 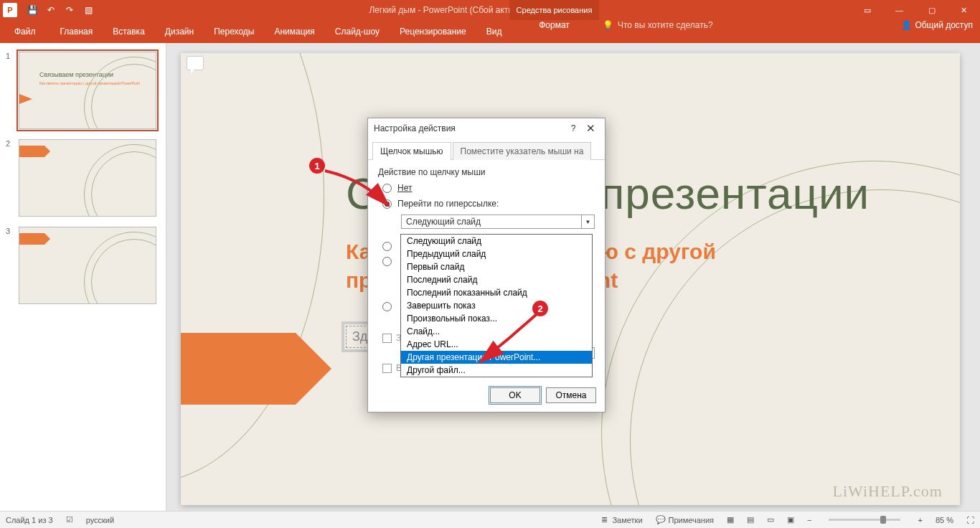 I want to click on window-buttons: ▭ — ▢ ✕, so click(x=915, y=10).